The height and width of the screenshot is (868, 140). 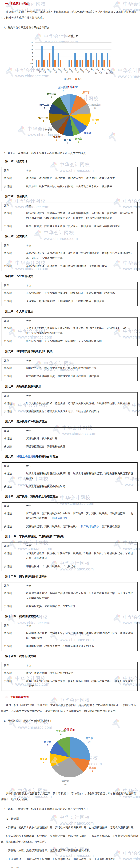 What do you see at coordinates (51, 566) in the screenshot?
I see `text-segment: 印花税税目、印花税计税依据、印花税优惠` at bounding box center [51, 566].